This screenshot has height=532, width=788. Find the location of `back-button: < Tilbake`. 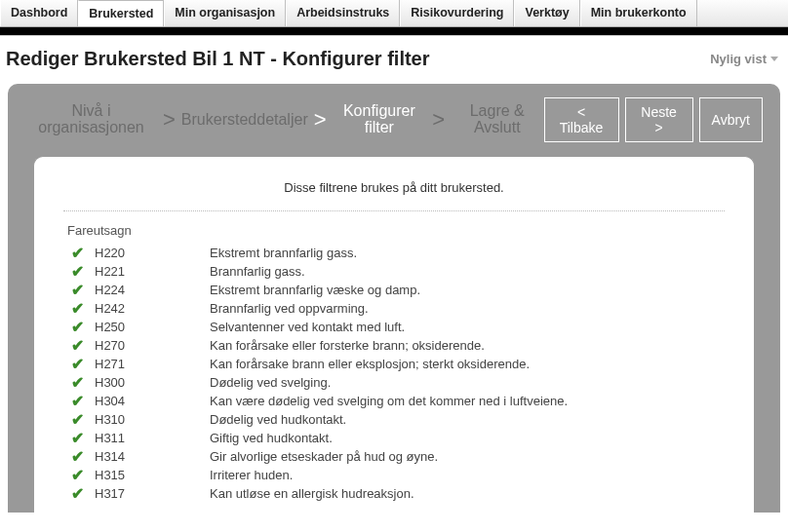

back-button: < Tilbake is located at coordinates (581, 120).